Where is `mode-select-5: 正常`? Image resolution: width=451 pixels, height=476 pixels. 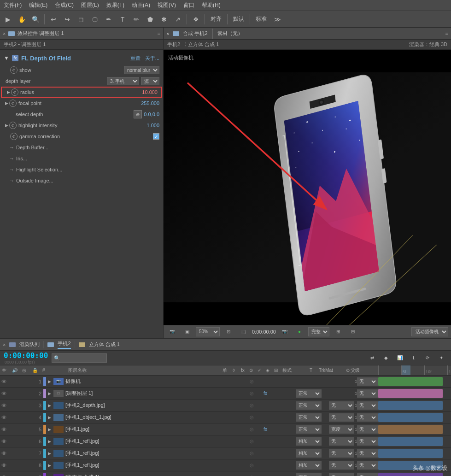 mode-select-5: 正常 is located at coordinates (309, 429).